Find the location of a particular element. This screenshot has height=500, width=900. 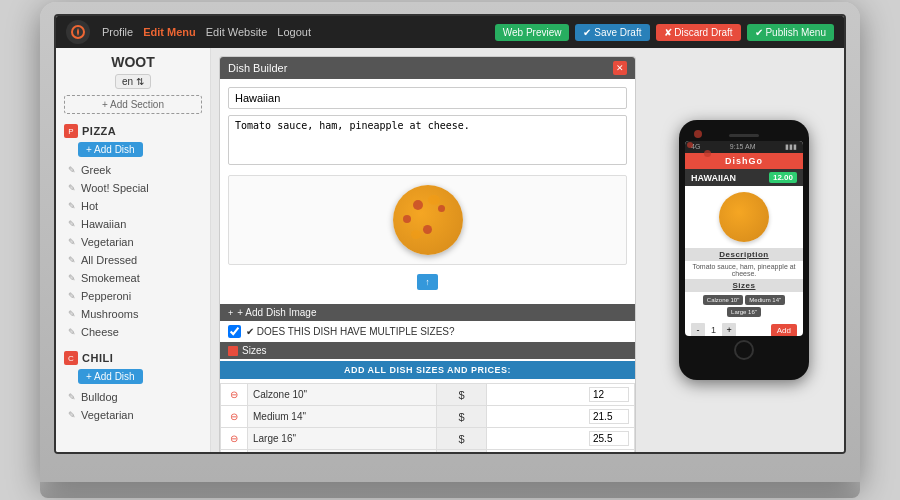

logout-link: Logout is located at coordinates (294, 32).